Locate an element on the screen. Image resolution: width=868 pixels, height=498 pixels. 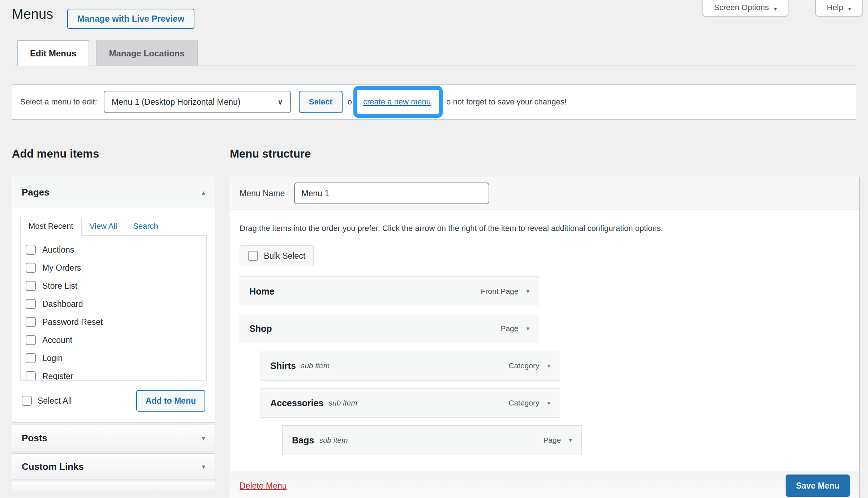
menu-item-title: Shop is located at coordinates (261, 329).